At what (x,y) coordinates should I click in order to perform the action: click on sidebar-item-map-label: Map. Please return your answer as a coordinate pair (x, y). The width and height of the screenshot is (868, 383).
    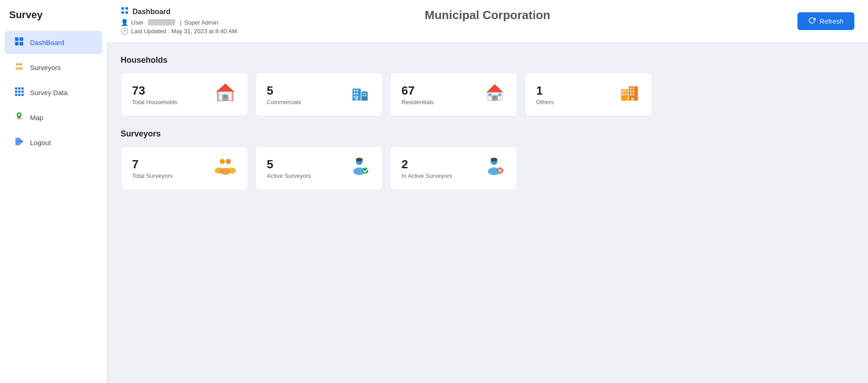
    Looking at the image, I should click on (36, 117).